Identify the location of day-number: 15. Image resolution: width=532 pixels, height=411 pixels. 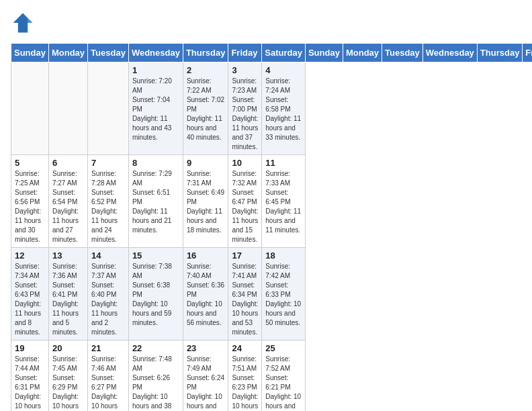
(156, 255).